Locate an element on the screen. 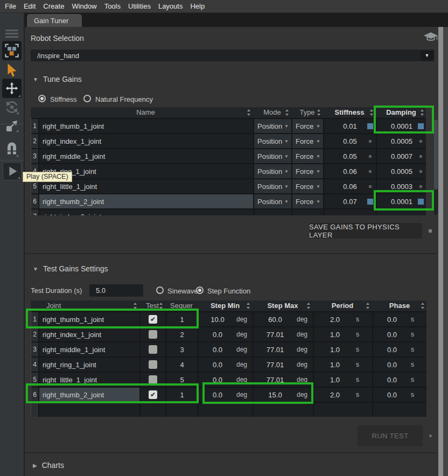 The height and width of the screenshot is (476, 448). col-header-stiffness: Stiffness is located at coordinates (349, 113).